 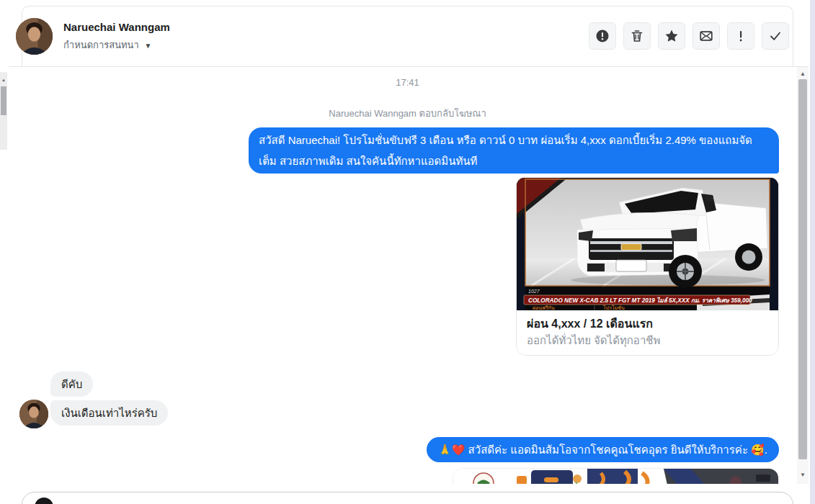 What do you see at coordinates (775, 36) in the screenshot?
I see `mark-done-button` at bounding box center [775, 36].